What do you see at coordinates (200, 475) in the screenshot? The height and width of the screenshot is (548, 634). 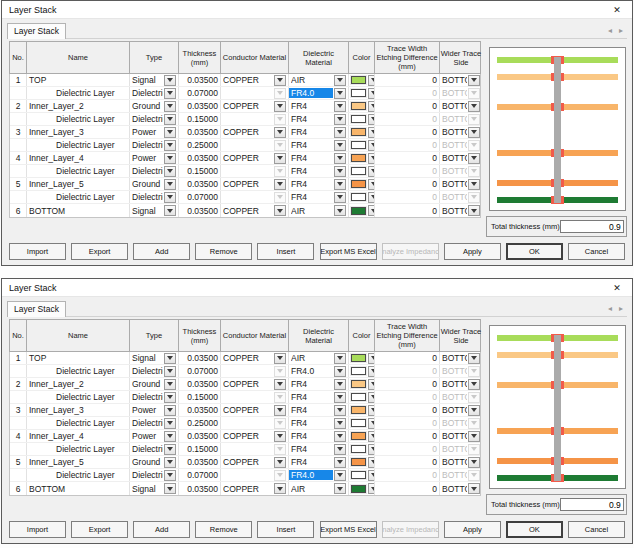 I see `thickness-cell: 0.07000` at bounding box center [200, 475].